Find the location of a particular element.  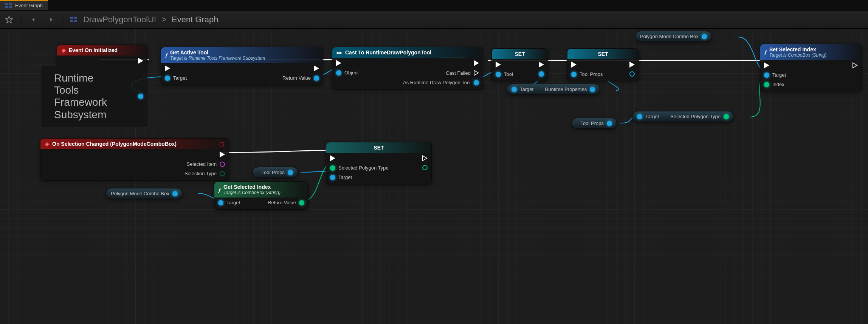

pin-label: Polygon Mode Combo Box is located at coordinates (140, 193).